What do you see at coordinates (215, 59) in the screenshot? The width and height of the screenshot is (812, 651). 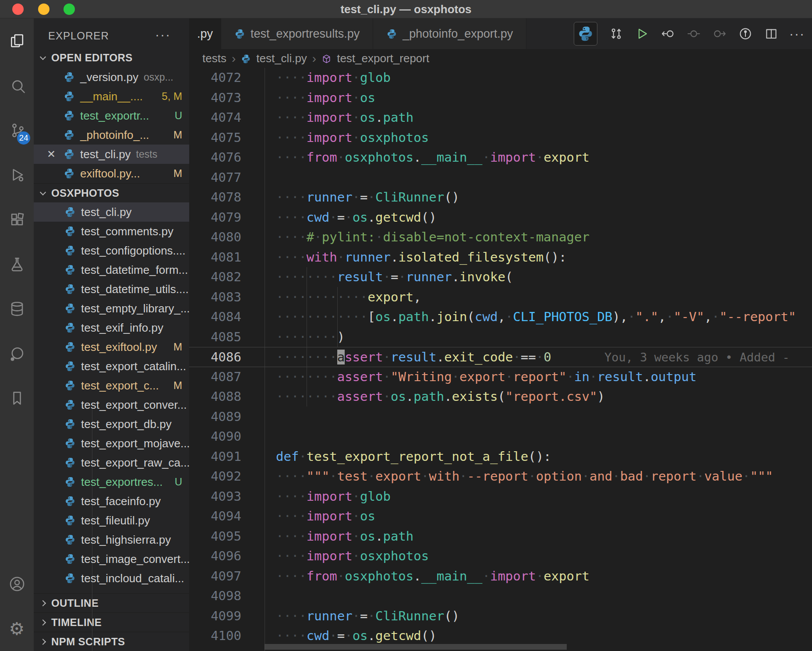 I see `breadcrumb-item-tests: tests` at bounding box center [215, 59].